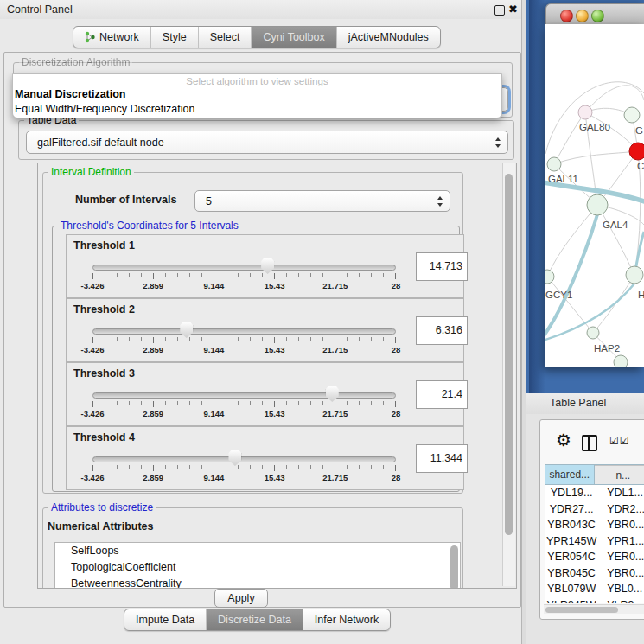 This screenshot has height=644, width=644. I want to click on threshold-1-slider: -3.426 2.859 9.144 15.43 21.715 28, so click(244, 275).